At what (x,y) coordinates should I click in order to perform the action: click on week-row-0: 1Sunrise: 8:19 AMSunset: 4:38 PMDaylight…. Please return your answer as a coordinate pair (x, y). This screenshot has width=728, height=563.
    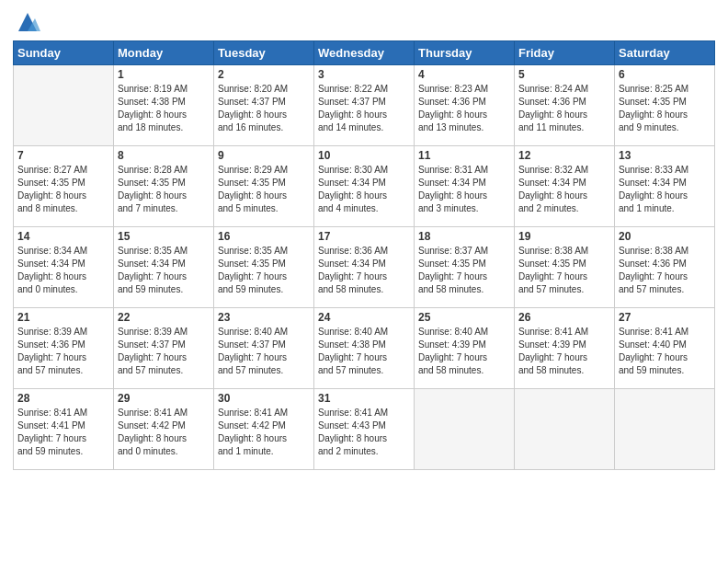
    Looking at the image, I should click on (364, 106).